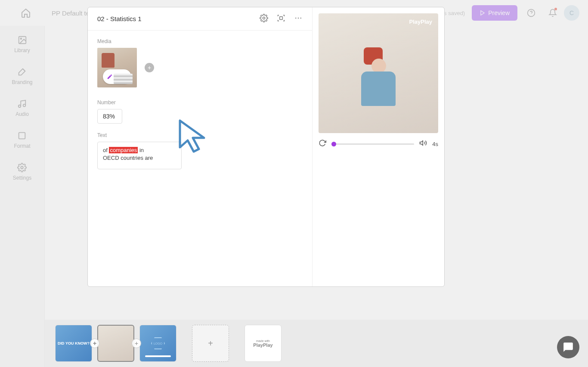  Describe the element at coordinates (572, 13) in the screenshot. I see `avatar-initial: C` at that location.